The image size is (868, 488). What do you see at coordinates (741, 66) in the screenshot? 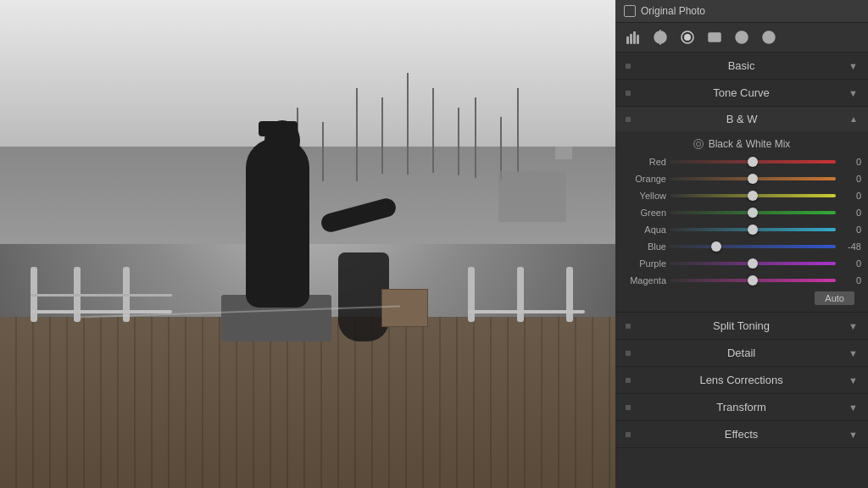
I see `basic-title: Basic` at bounding box center [741, 66].